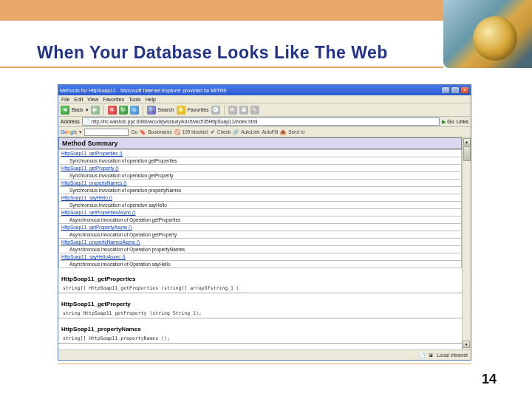  What do you see at coordinates (114, 99) in the screenshot?
I see `menu-favorites: Favorites` at bounding box center [114, 99].